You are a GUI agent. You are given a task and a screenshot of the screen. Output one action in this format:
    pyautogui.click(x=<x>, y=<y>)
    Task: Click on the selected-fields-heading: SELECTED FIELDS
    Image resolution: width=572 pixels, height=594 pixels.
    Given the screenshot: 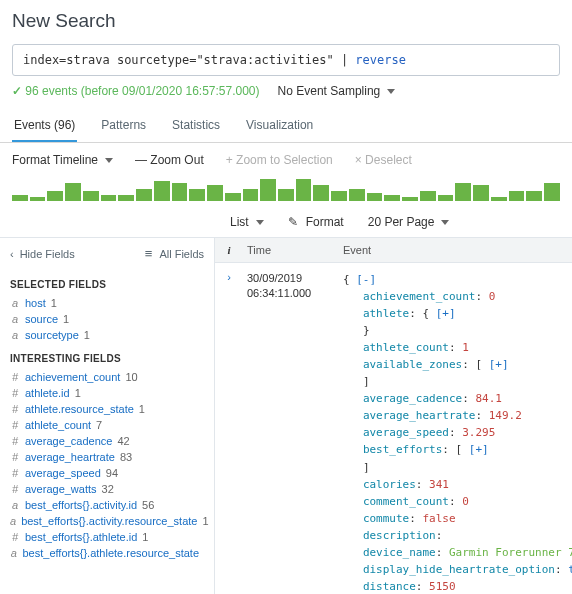 What is the action you would take?
    pyautogui.click(x=107, y=284)
    